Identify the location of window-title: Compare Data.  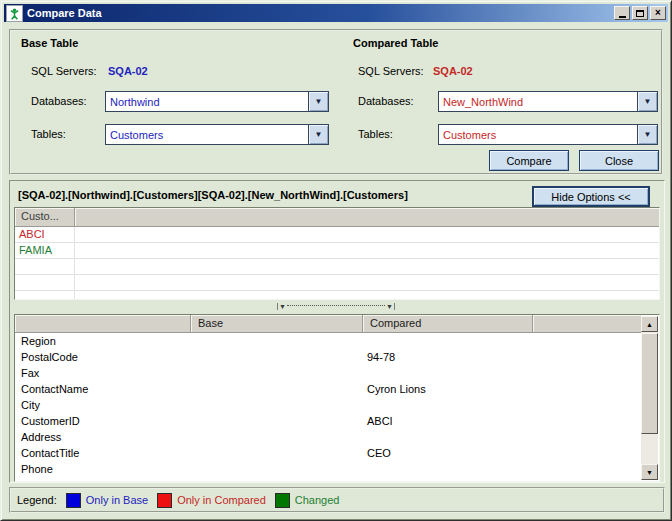
(64, 13).